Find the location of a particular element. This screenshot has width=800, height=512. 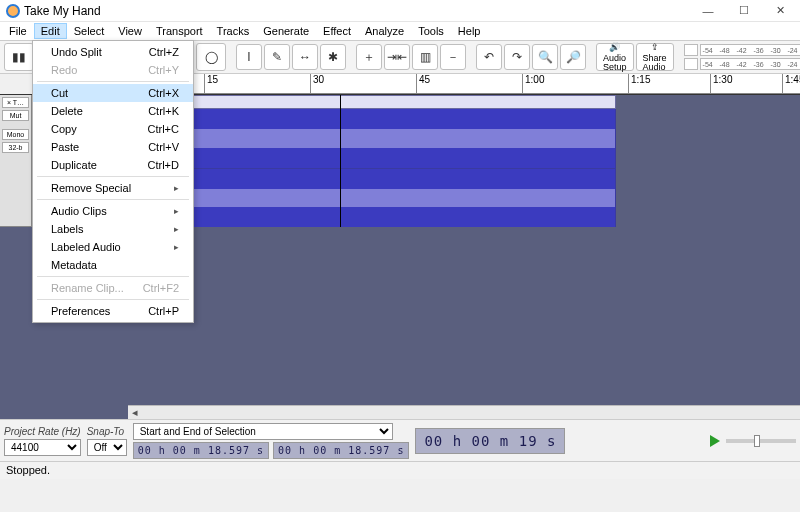

position-time: 00 h 00 m 19 s is located at coordinates (490, 441).